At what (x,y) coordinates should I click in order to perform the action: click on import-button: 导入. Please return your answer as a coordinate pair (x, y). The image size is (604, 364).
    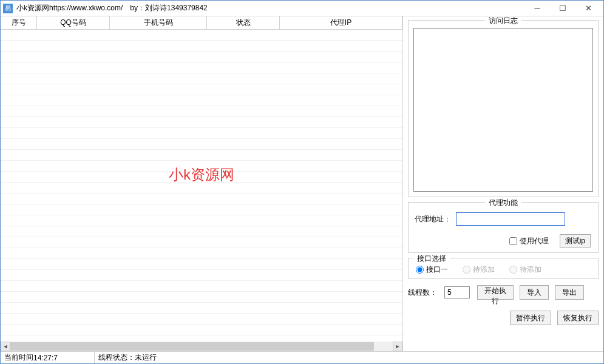
    Looking at the image, I should click on (534, 292).